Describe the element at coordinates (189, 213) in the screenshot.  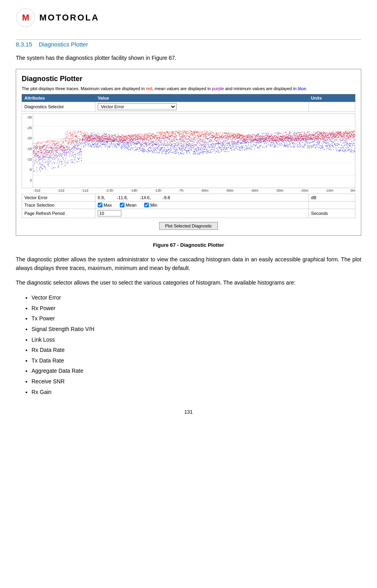
I see `refresh-row: Page Refresh Period Seconds` at that location.